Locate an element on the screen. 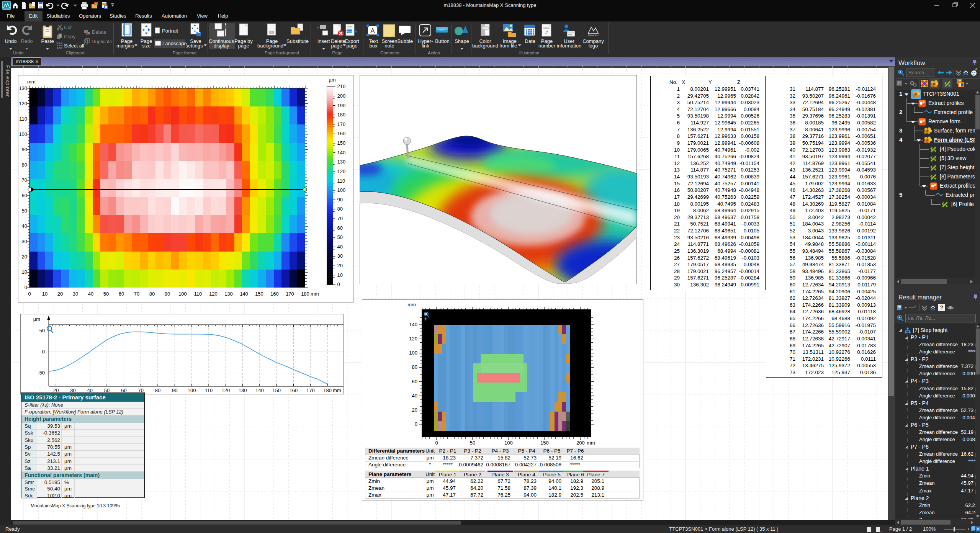 The height and width of the screenshot is (533, 980). svg-text: PNG is located at coordinates (349, 31).